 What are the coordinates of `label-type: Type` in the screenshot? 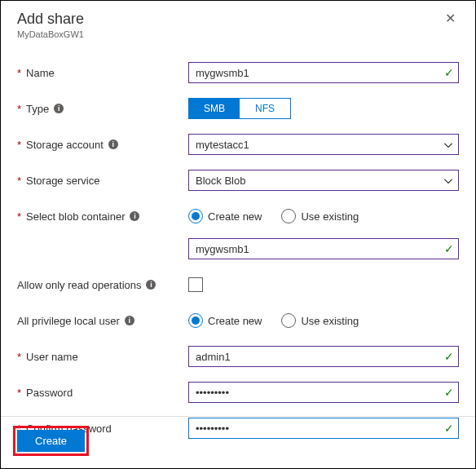 It's located at (37, 109).